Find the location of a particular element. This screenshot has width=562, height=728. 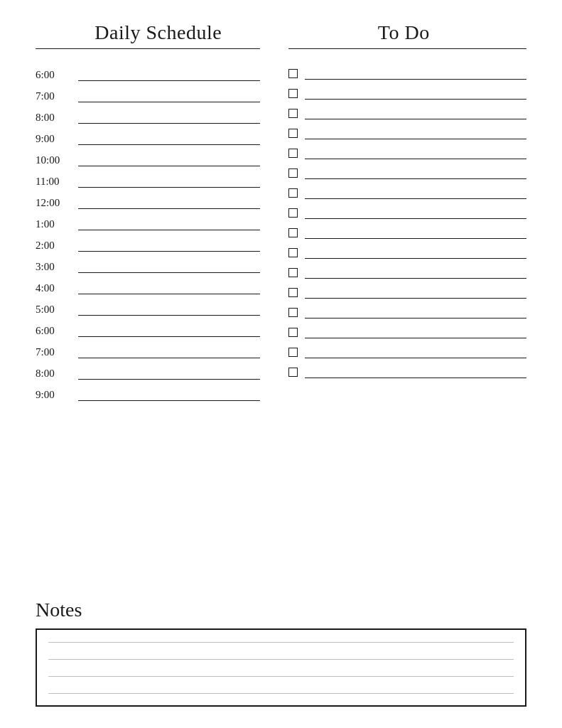

schedule-item-9: 3:00 is located at coordinates (148, 264).